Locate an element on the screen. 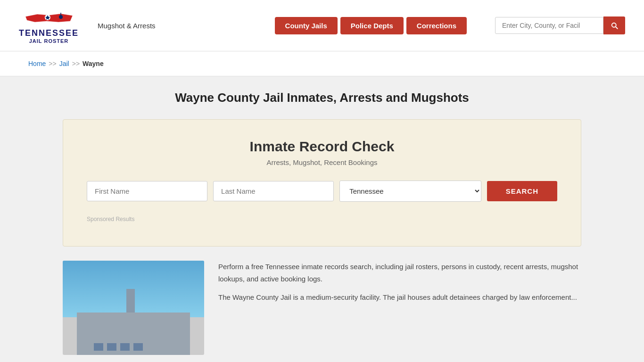 The image size is (644, 362). mugshot-arrests-link: Mugshot & Arrests is located at coordinates (126, 25).